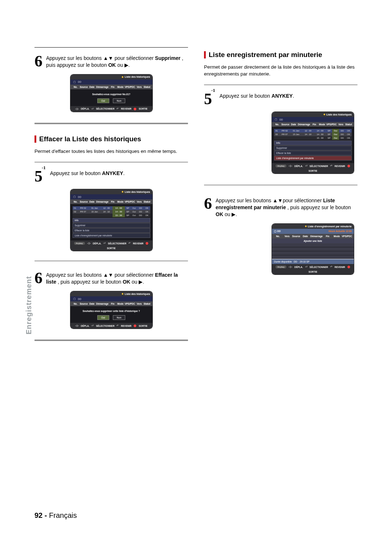 This screenshot has height=540, width=392. Describe the element at coordinates (281, 99) in the screenshot. I see `step-5-1-right: 5-1 Appuyez sur le bouton ANYKEY.` at that location.